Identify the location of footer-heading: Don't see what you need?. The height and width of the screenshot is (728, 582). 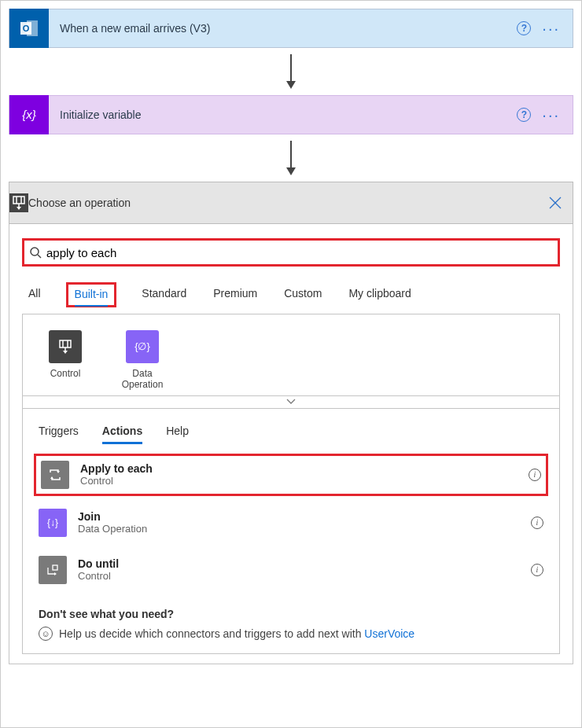
(291, 614).